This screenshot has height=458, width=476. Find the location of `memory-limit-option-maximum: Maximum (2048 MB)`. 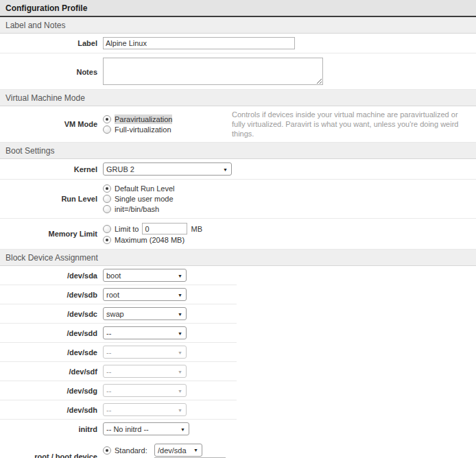

memory-limit-option-maximum: Maximum (2048 MB) is located at coordinates (216, 240).